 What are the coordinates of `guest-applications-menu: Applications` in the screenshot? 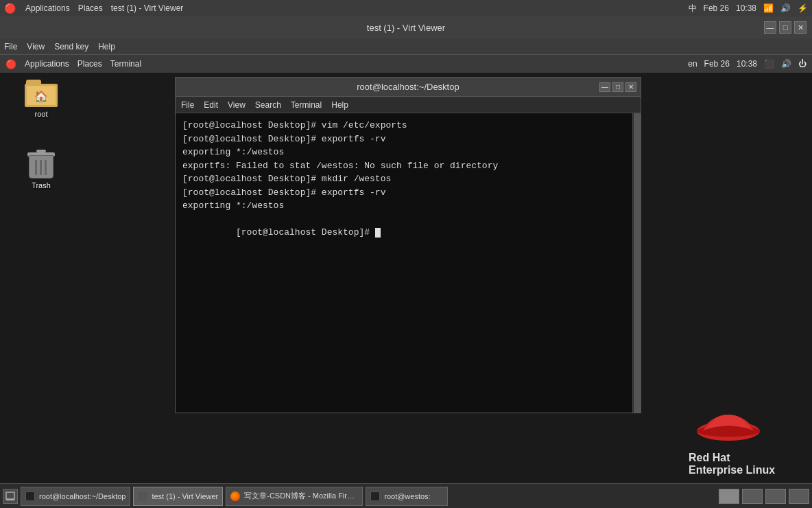 It's located at (47, 64).